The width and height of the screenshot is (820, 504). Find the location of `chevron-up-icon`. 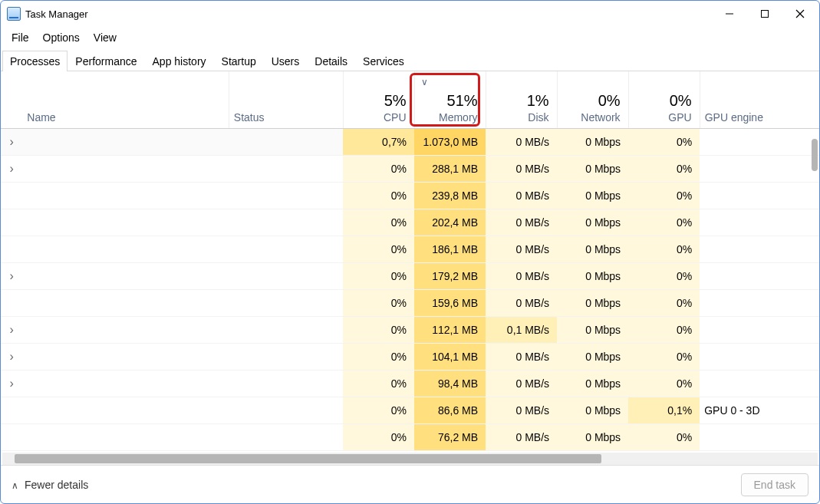

chevron-up-icon is located at coordinates (15, 485).